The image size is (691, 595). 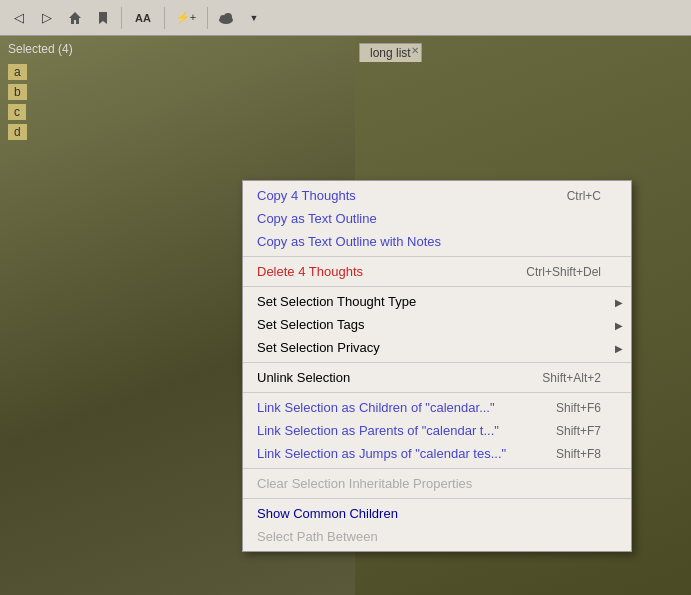 I want to click on item-d: d, so click(x=18, y=132).